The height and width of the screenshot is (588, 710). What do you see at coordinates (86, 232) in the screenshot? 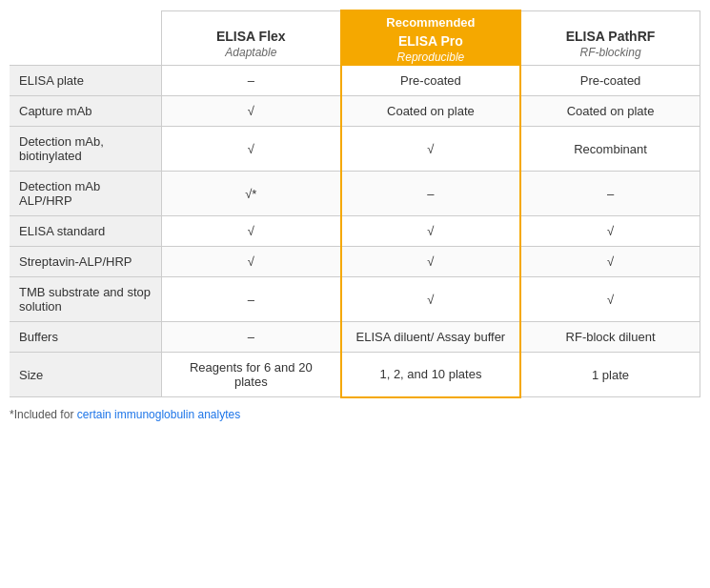
I see `feature-cell: ELISA standard` at bounding box center [86, 232].